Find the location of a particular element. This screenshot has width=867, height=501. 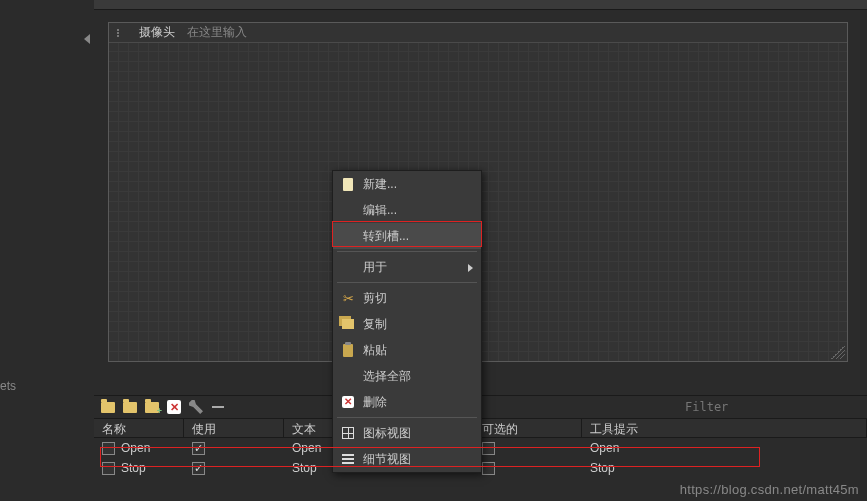

list-icon is located at coordinates (348, 459).